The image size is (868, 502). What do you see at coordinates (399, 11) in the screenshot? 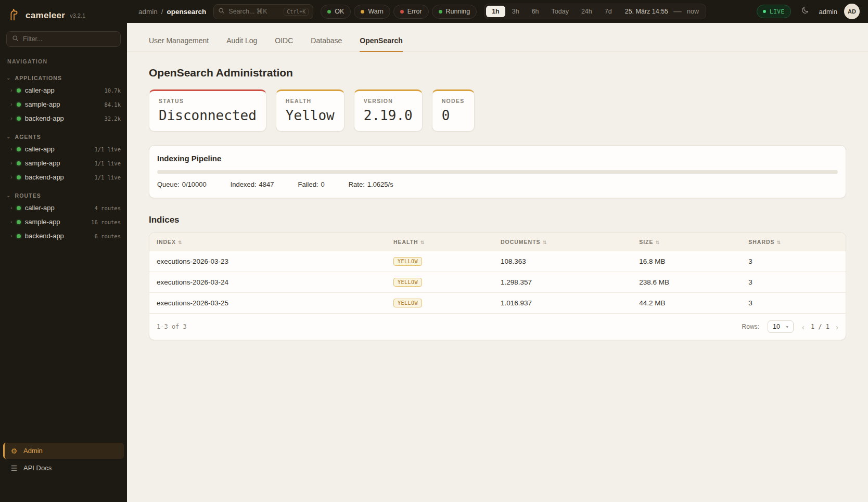
I see `status-filters: OK Warn Error Running` at bounding box center [399, 11].